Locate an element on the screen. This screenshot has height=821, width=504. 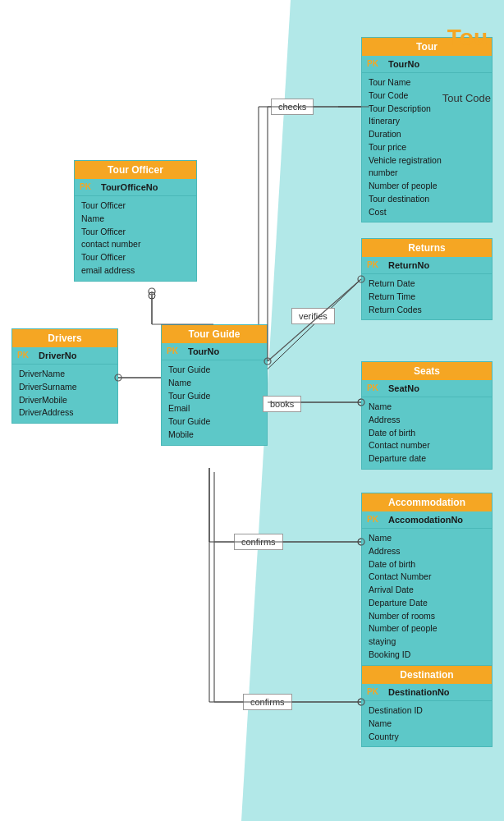
acc-attr-5: Arrival Date is located at coordinates (427, 590).